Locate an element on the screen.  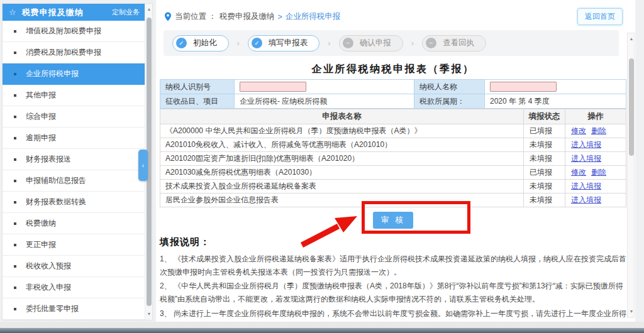
operation-cell: 进入填报 is located at coordinates (596, 200).